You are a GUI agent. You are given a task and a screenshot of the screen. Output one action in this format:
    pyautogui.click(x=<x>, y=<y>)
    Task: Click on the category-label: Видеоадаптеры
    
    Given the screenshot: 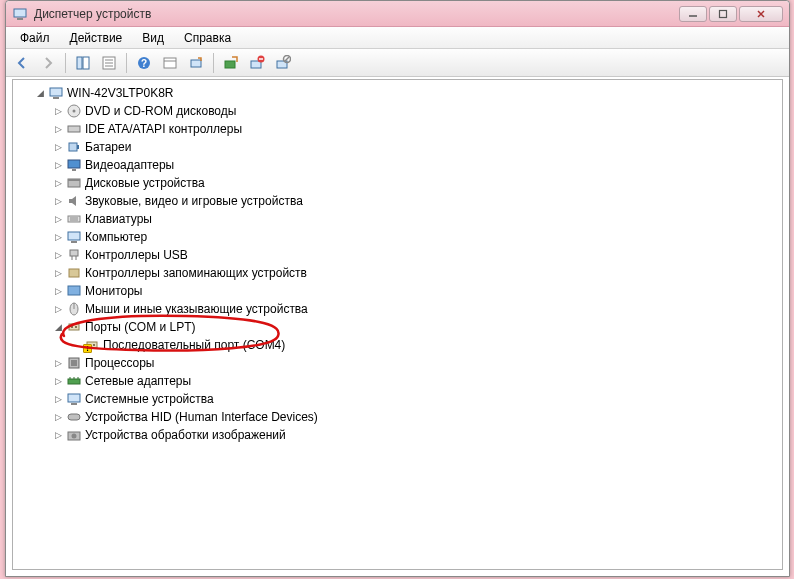 What is the action you would take?
    pyautogui.click(x=130, y=165)
    